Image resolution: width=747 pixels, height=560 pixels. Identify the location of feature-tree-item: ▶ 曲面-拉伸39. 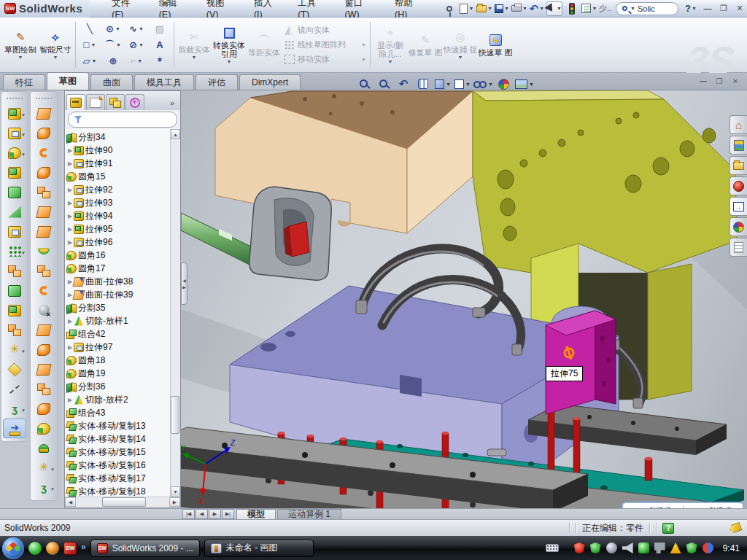
(118, 295).